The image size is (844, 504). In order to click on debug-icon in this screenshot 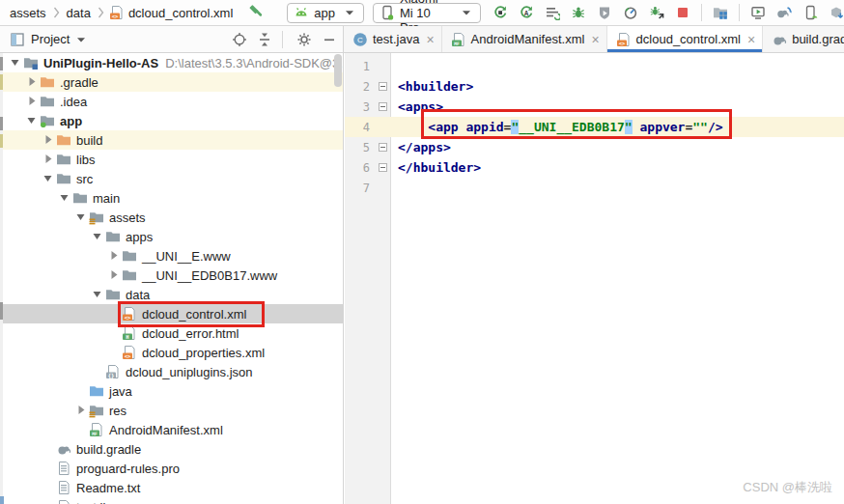, I will do `click(578, 13)`.